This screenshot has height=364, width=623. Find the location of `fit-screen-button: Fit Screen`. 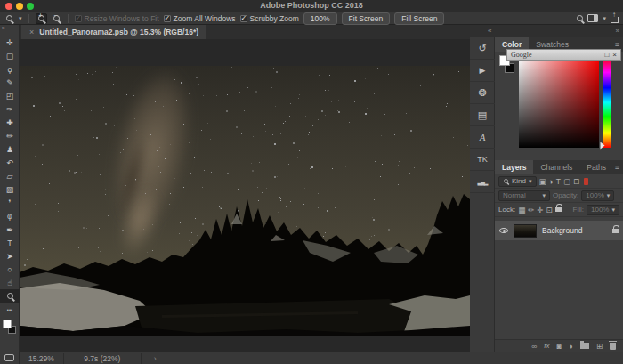

fit-screen-button: Fit Screen is located at coordinates (367, 19).